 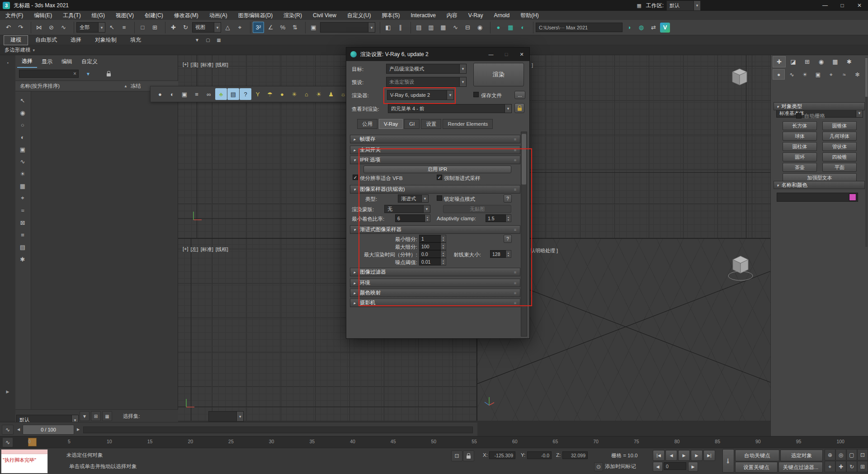 I want to click on play-button: ▶, so click(x=684, y=455).